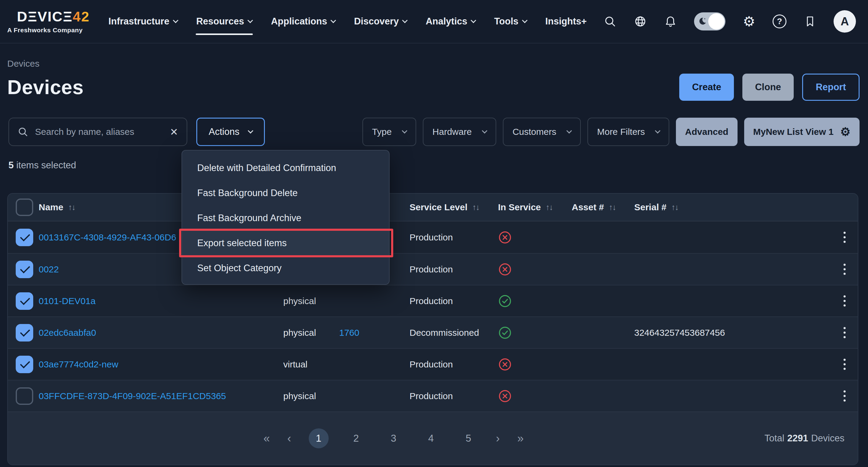 This screenshot has height=467, width=868. Describe the element at coordinates (628, 132) in the screenshot. I see `filter-dropdown: More Filters` at that location.